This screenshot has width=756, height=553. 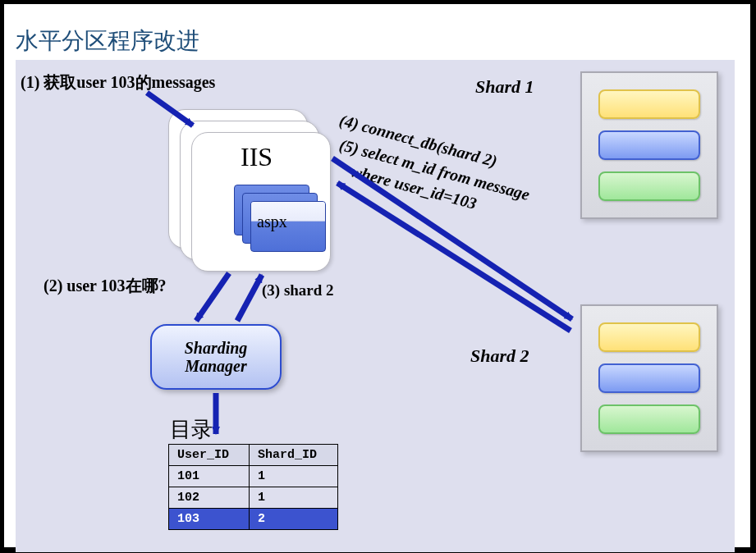 I want to click on table-row: 1011, so click(x=254, y=477).